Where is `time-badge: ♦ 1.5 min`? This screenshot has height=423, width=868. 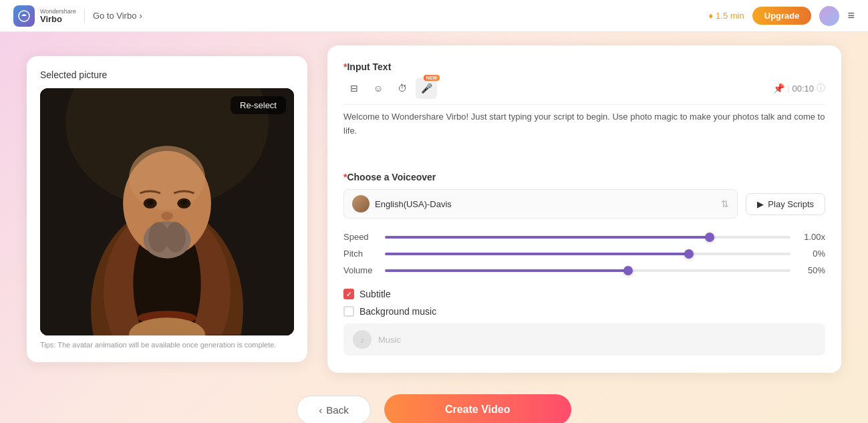 time-badge: ♦ 1.5 min is located at coordinates (726, 16).